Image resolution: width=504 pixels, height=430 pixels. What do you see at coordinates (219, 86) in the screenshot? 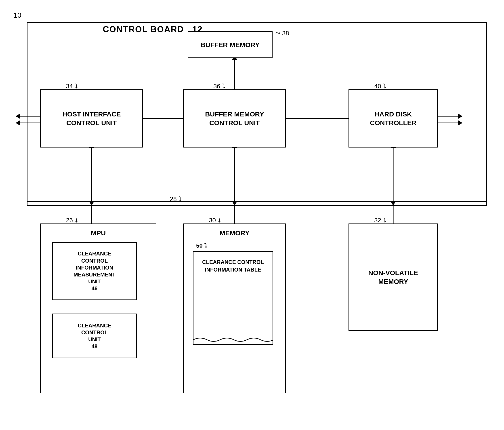
I see `ref-36: 36 ⤵` at bounding box center [219, 86].